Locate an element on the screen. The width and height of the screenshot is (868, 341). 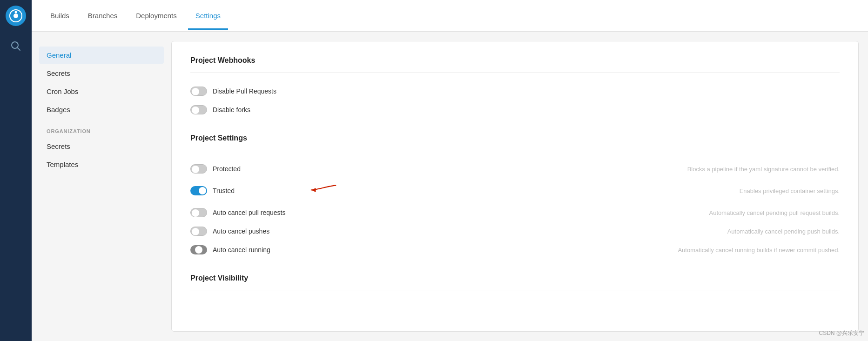
tab-builds: Builds is located at coordinates (60, 16).